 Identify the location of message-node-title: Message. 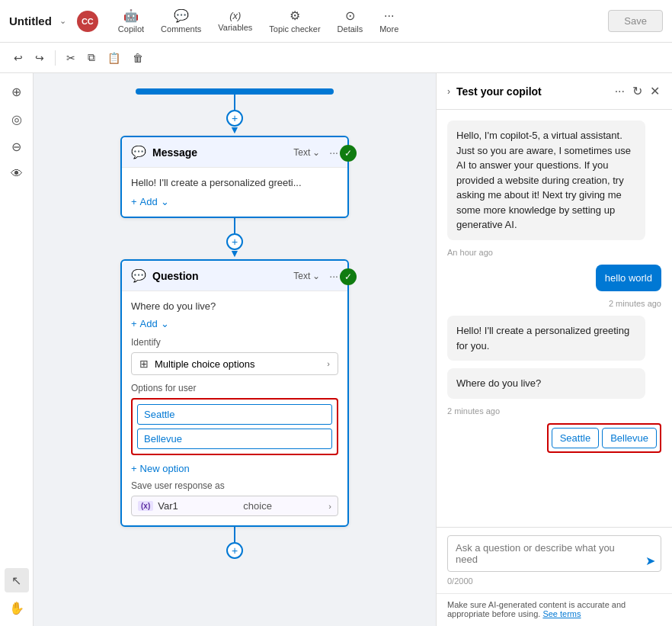
(219, 152).